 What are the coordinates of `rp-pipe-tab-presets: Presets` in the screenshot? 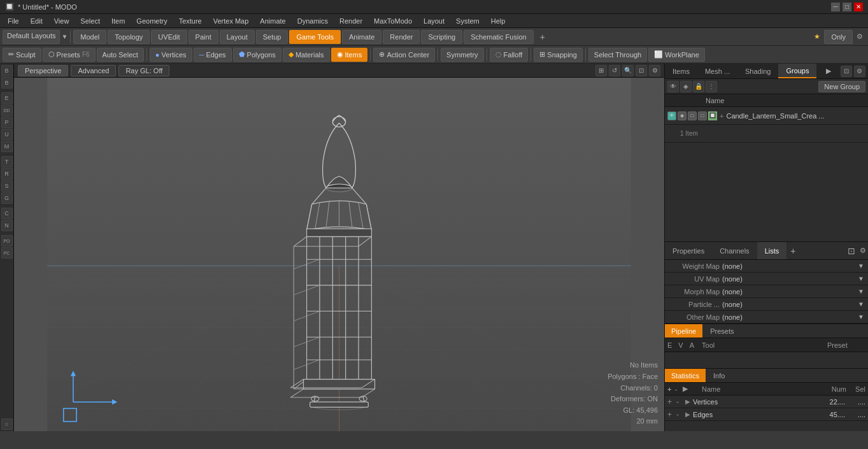 It's located at (722, 331).